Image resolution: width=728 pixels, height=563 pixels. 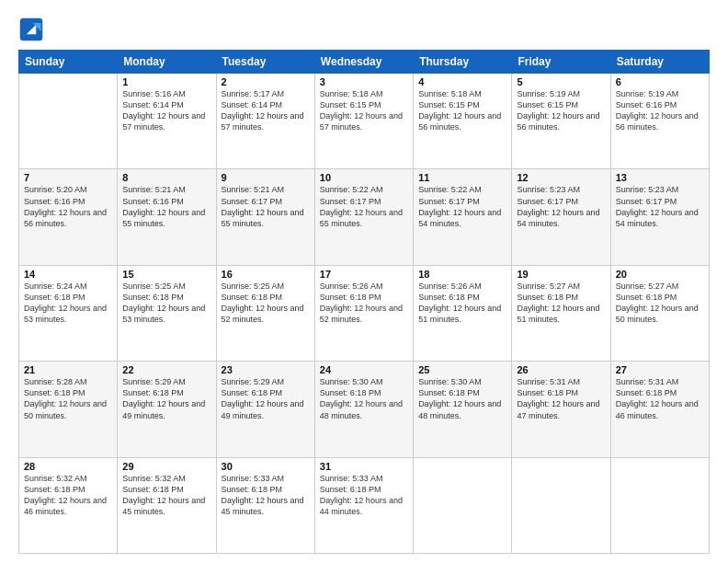 I want to click on day-number: 31, so click(x=364, y=466).